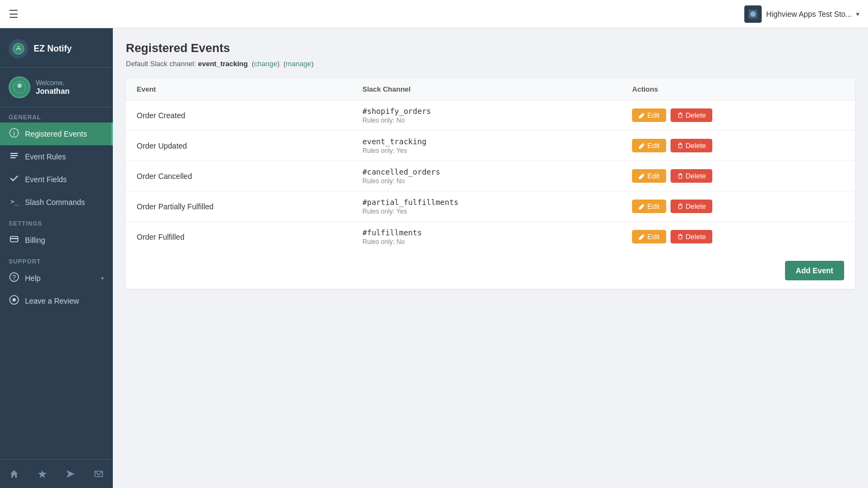 Image resolution: width=868 pixels, height=488 pixels. What do you see at coordinates (490, 64) in the screenshot?
I see `default-channel-info: Default Slack channel: event_tracking (c…` at bounding box center [490, 64].